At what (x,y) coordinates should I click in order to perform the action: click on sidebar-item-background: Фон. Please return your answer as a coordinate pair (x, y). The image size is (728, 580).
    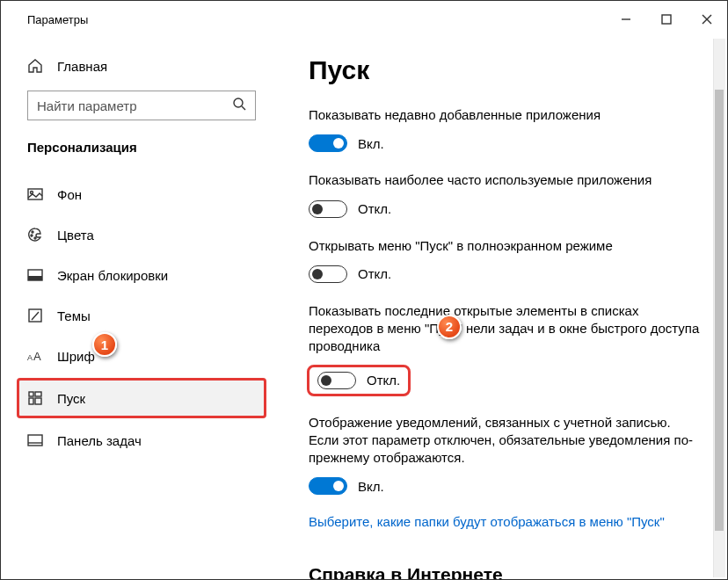
    Looking at the image, I should click on (142, 194).